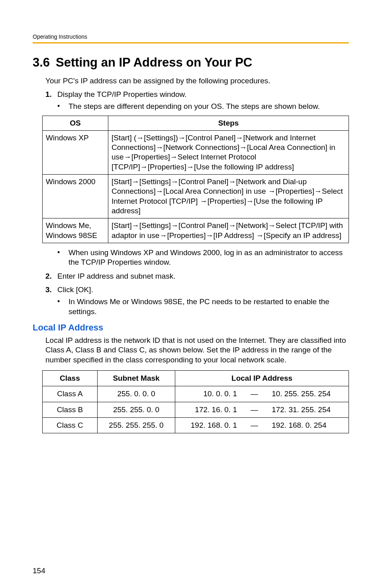 The image size is (380, 588). What do you see at coordinates (197, 81) in the screenshot?
I see `intro-text: Your PC's IP address can be assigned by …` at bounding box center [197, 81].